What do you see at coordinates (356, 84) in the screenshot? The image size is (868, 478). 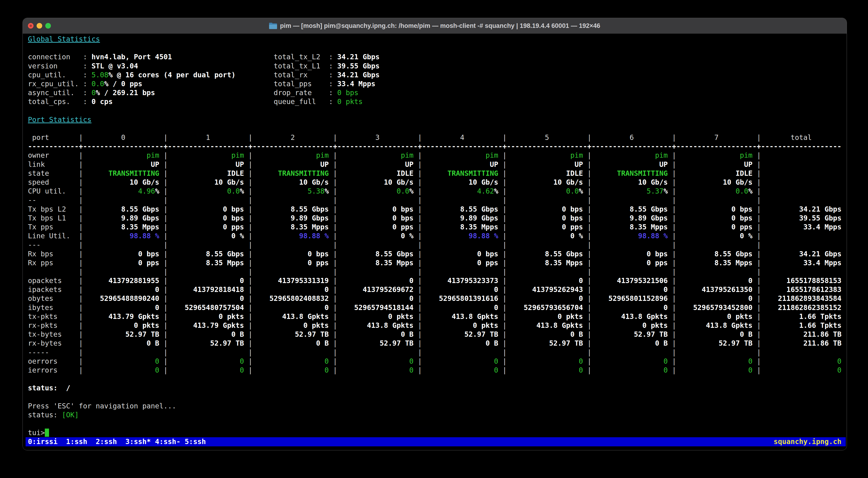 I see `terminal-text-segment: 33.4 Mpps` at bounding box center [356, 84].